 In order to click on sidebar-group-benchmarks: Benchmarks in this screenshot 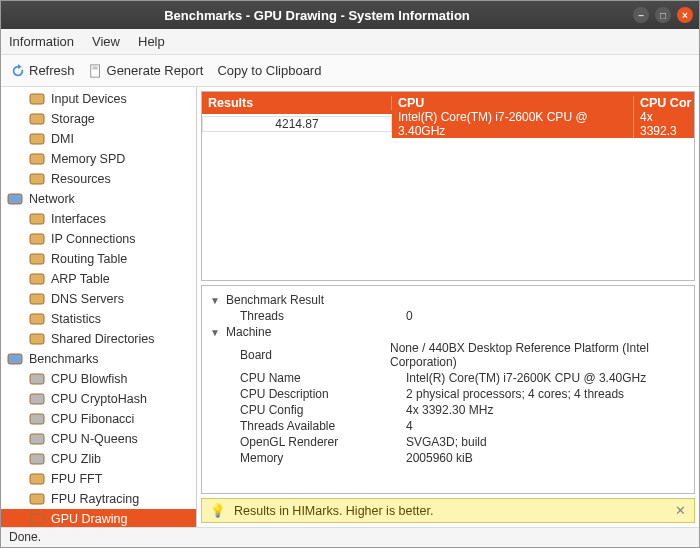, I will do `click(98, 359)`.